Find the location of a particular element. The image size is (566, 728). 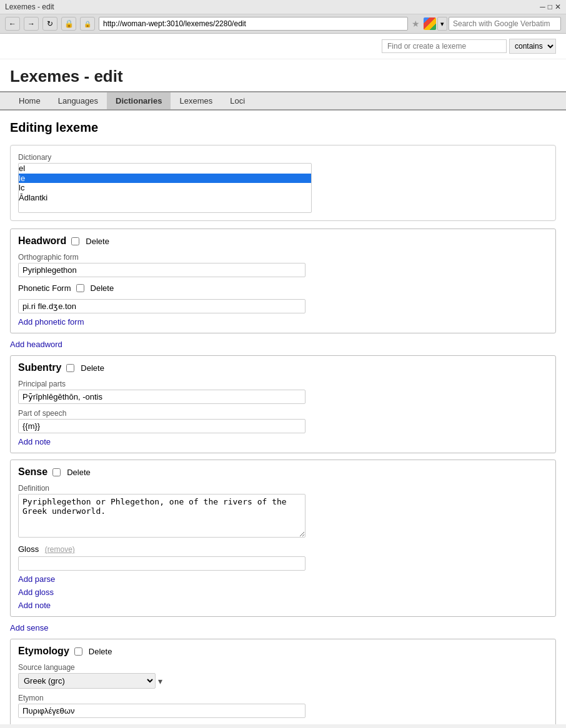

tab-languages: Languages is located at coordinates (78, 101).